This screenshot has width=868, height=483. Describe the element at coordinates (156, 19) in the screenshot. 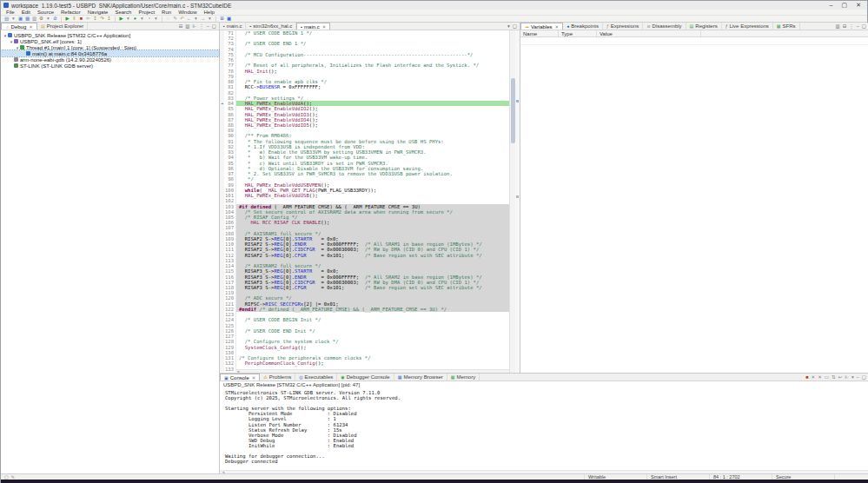

I see `profile-dropdown-icon: ▾` at that location.